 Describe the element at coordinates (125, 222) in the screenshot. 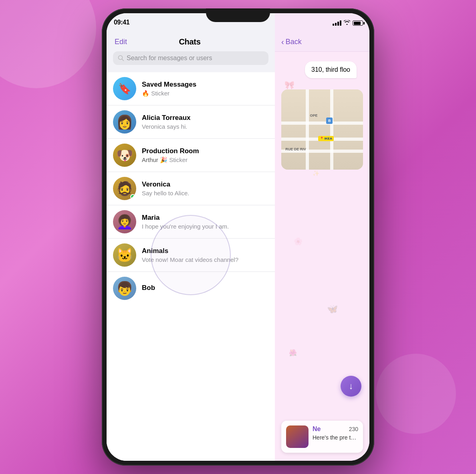

I see `avatar-emoji: 👩‍🦱` at that location.